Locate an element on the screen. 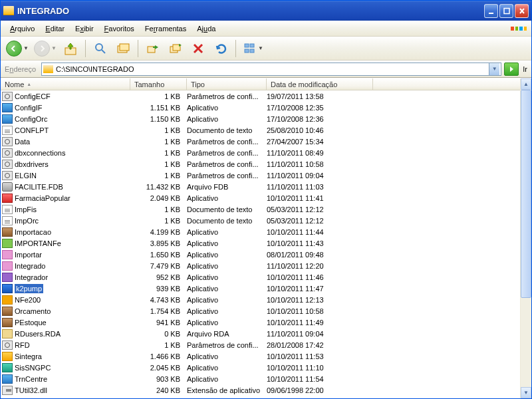  file-modified: 11/10/2011 08:49 is located at coordinates (320, 153).